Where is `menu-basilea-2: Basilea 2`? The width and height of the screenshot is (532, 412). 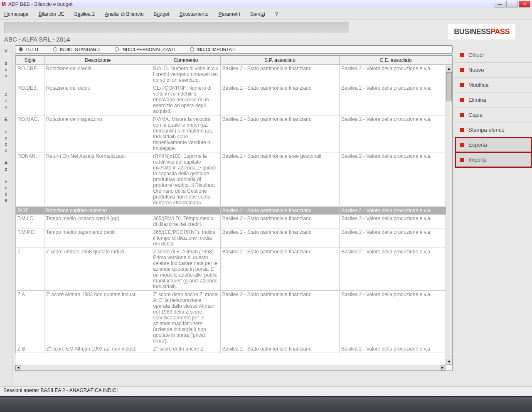
menu-basilea-2: Basilea 2 is located at coordinates (85, 14).